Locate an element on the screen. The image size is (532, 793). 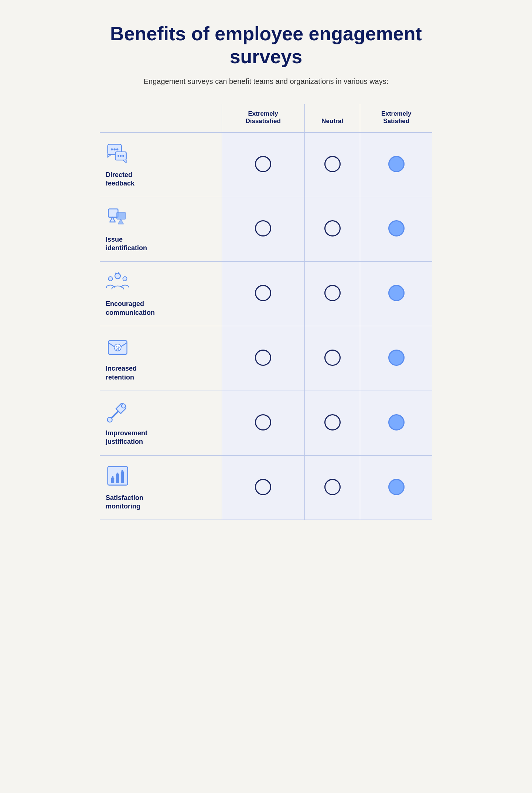
col-header-satisfied: ExtremelySatisfied is located at coordinates (396, 118).